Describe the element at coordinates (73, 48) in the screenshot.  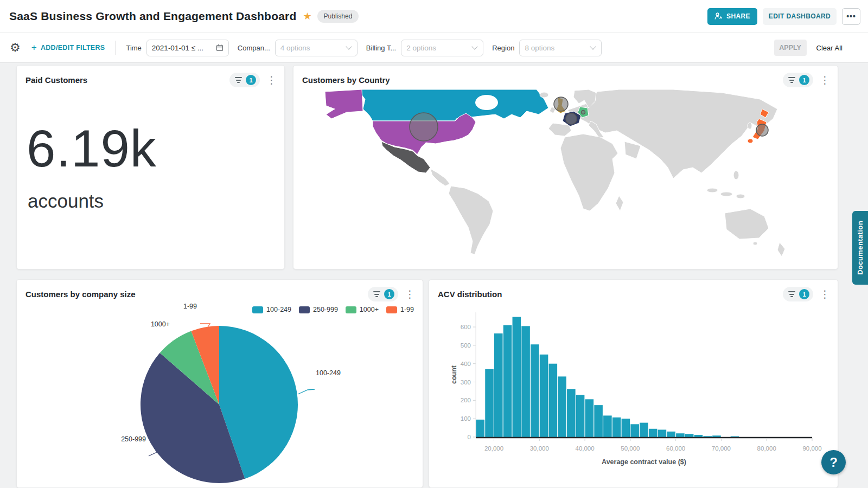
I see `add-edit-filters-label: ADD/EDIT FILTERS` at that location.